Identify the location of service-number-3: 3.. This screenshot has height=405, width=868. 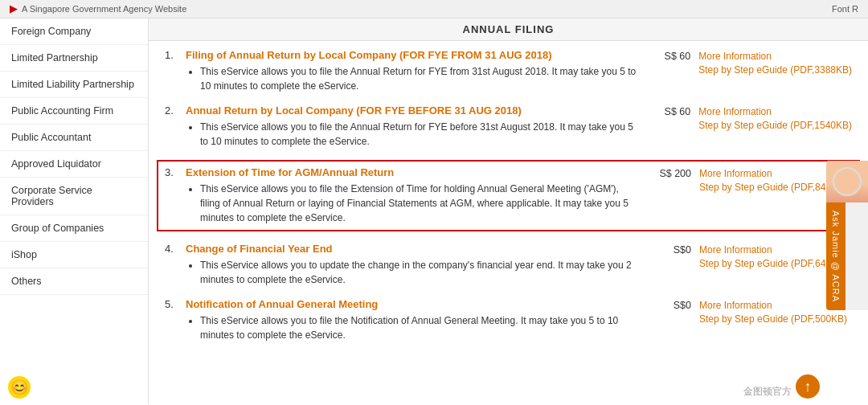
(171, 196).